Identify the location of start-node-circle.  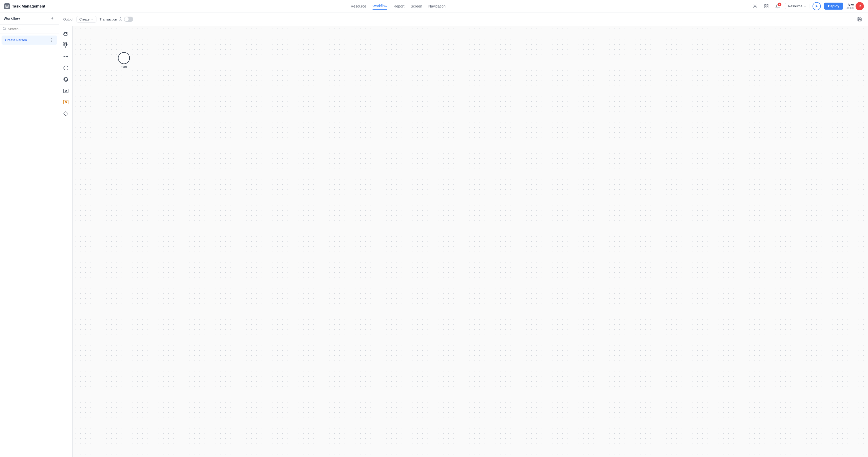
(124, 58).